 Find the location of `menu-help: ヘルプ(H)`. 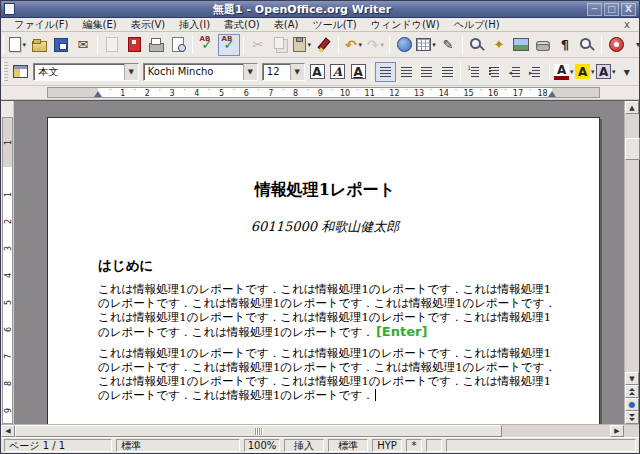

menu-help: ヘルプ(H) is located at coordinates (477, 25).